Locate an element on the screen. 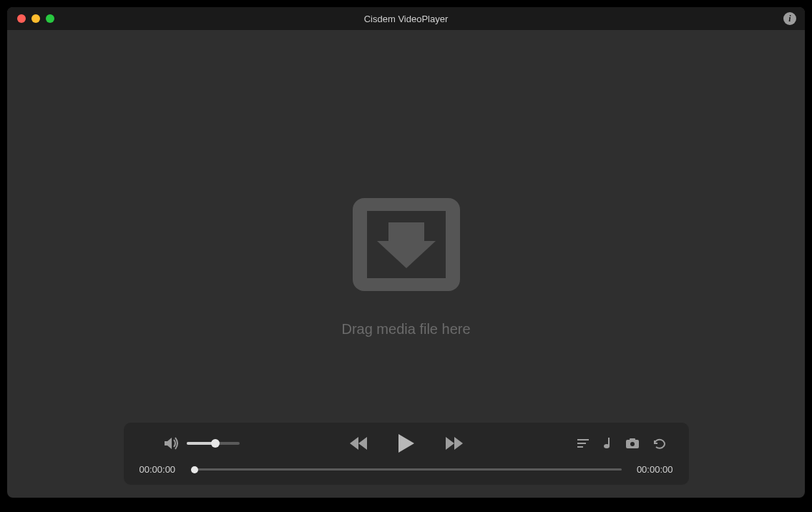 The height and width of the screenshot is (512, 812). transport-controls is located at coordinates (406, 443).